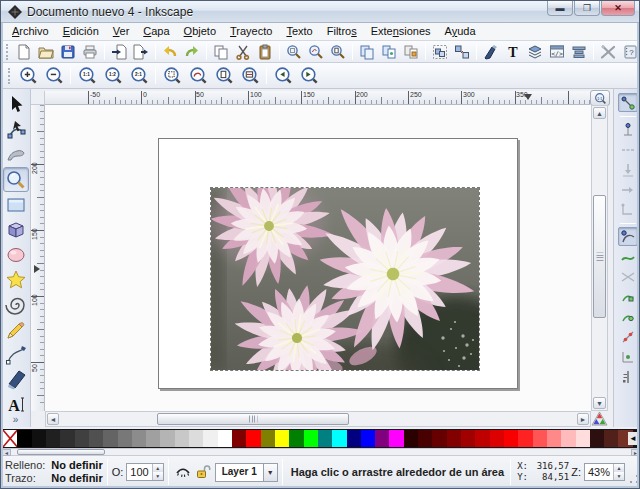  I want to click on text-dialog-button: T, so click(513, 52).